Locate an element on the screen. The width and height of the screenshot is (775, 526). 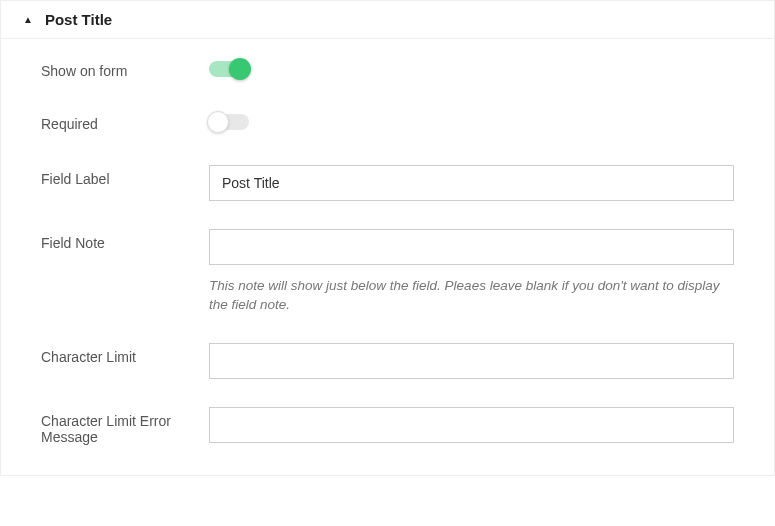
row-field-note: Field Note This note will show just belo… is located at coordinates (388, 272).